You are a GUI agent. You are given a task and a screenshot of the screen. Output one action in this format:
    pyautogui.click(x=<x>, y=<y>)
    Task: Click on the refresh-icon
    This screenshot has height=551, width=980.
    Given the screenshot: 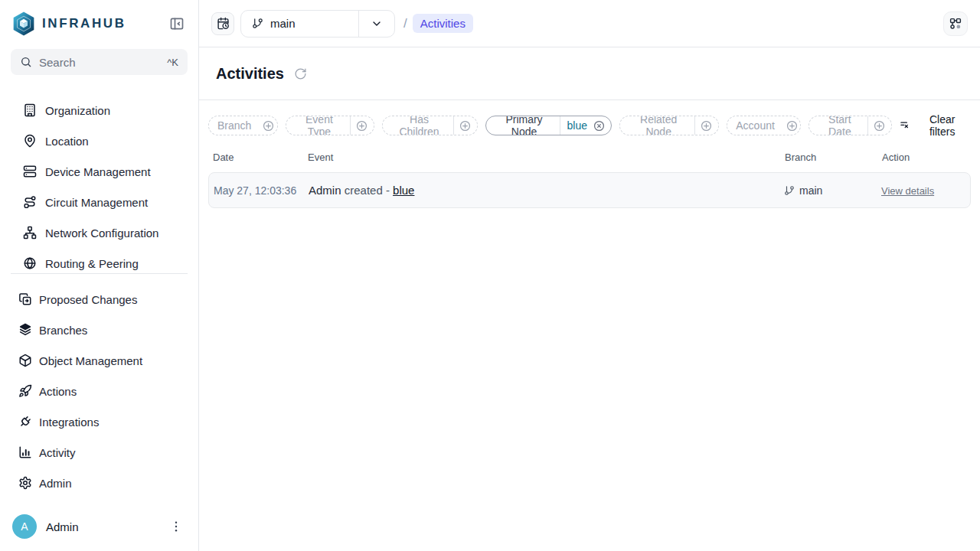 What is the action you would take?
    pyautogui.click(x=300, y=73)
    